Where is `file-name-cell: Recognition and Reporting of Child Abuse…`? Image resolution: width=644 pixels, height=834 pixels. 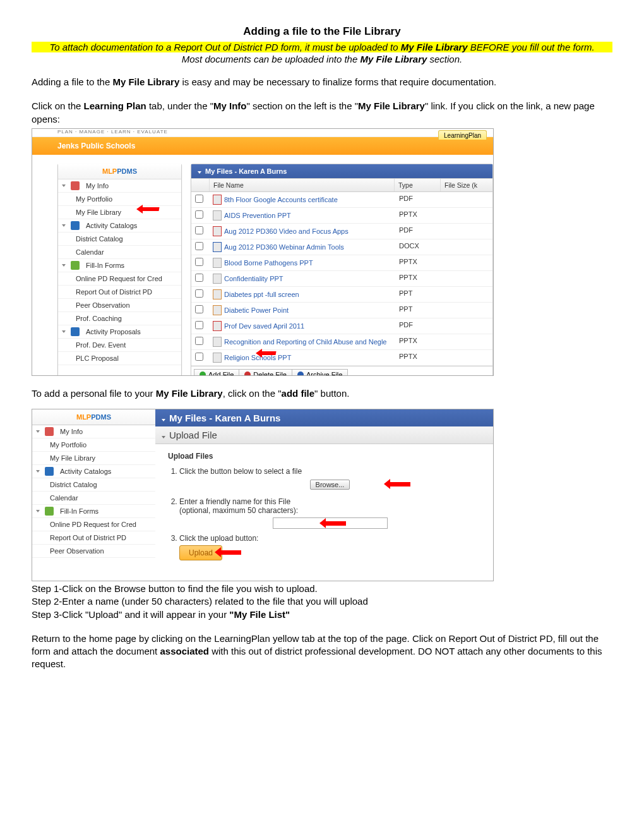 file-name-cell: Recognition and Reporting of Child Abuse… is located at coordinates (302, 342).